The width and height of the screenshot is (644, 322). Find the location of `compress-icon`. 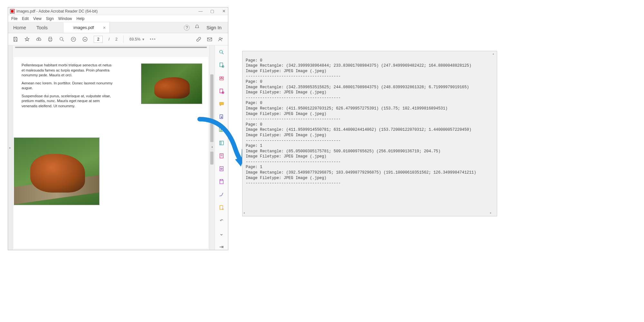

compress-icon is located at coordinates (222, 143).